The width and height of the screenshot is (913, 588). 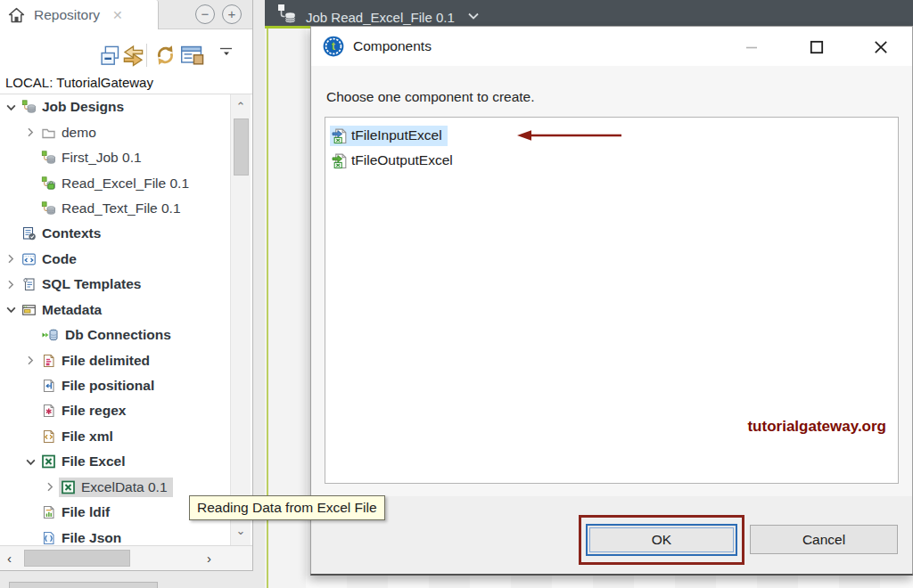 I want to click on tree-item-label: Code, so click(x=59, y=259).